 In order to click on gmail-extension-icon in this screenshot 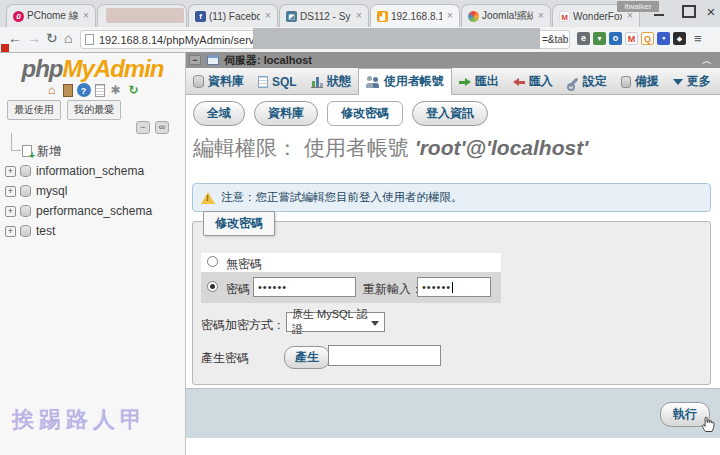, I will do `click(632, 38)`.